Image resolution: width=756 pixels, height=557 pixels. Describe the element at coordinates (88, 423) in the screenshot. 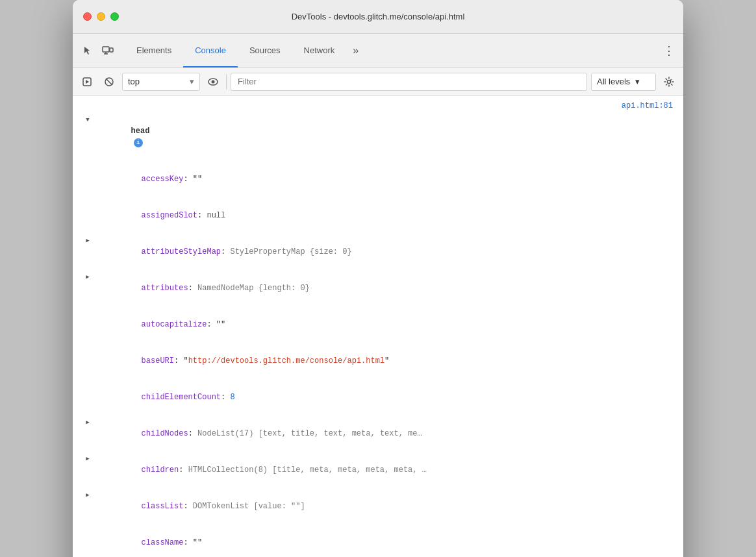

I see `expand-childnodes` at that location.